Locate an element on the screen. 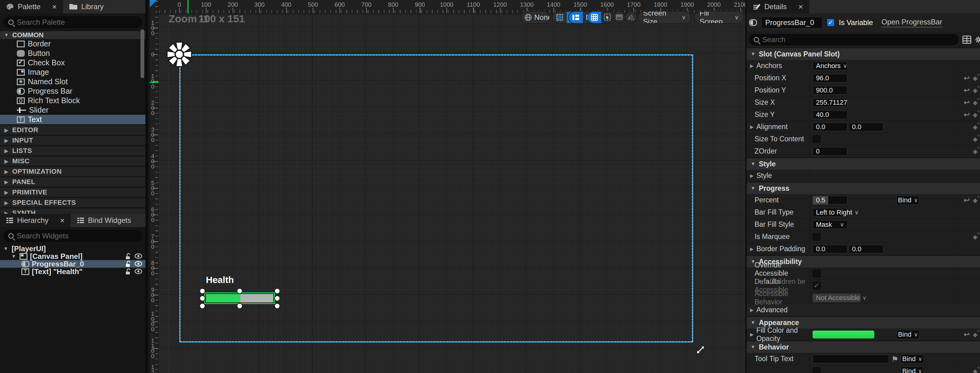 This screenshot has height=373, width=980. alignment-y-field: 0.0 is located at coordinates (866, 127).